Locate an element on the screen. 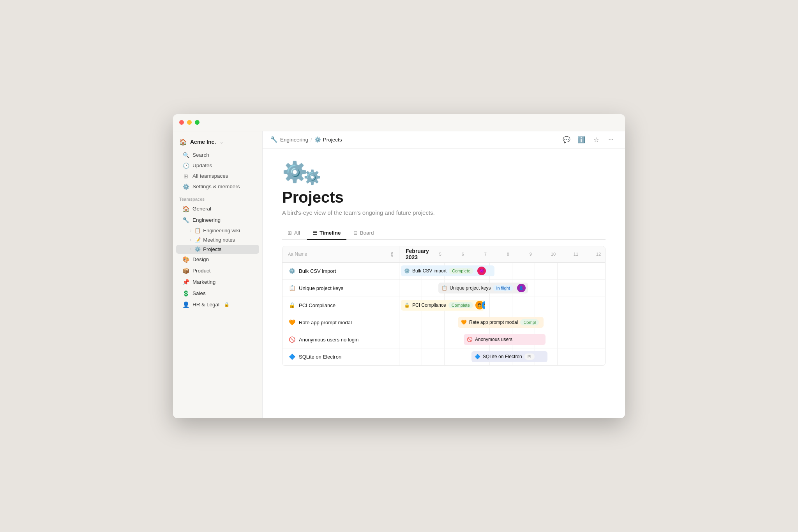 The image size is (798, 532). close-button is located at coordinates (182, 122).